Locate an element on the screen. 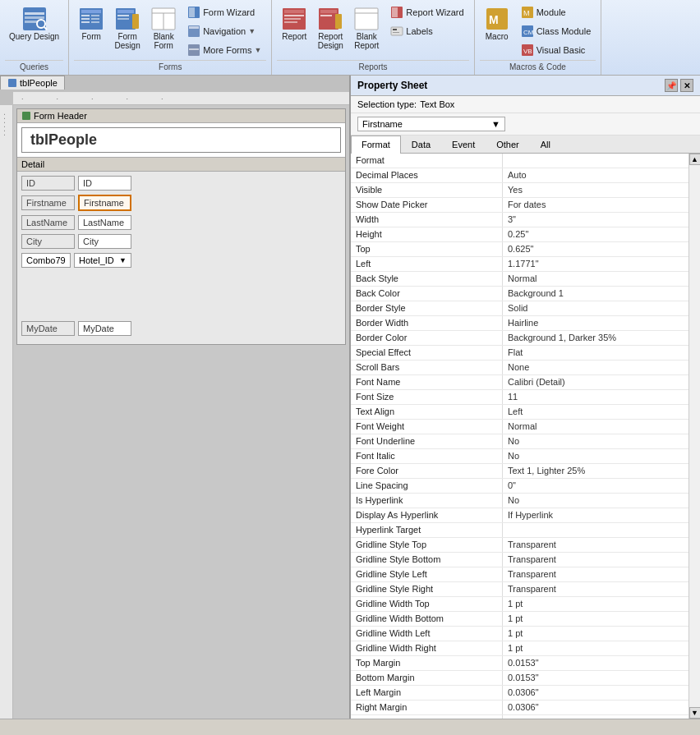  ps-close-button: ✕ is located at coordinates (687, 85).